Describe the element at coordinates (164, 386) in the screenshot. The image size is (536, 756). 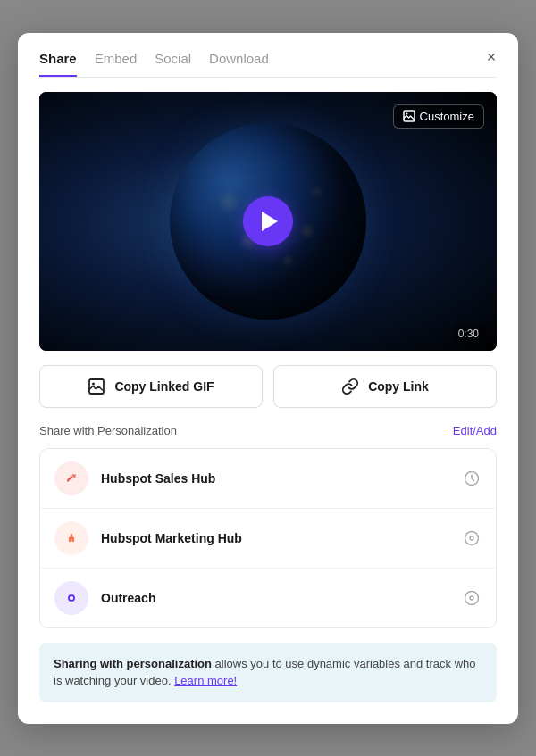
I see `copy-gif-label: Copy Linked GIF` at that location.